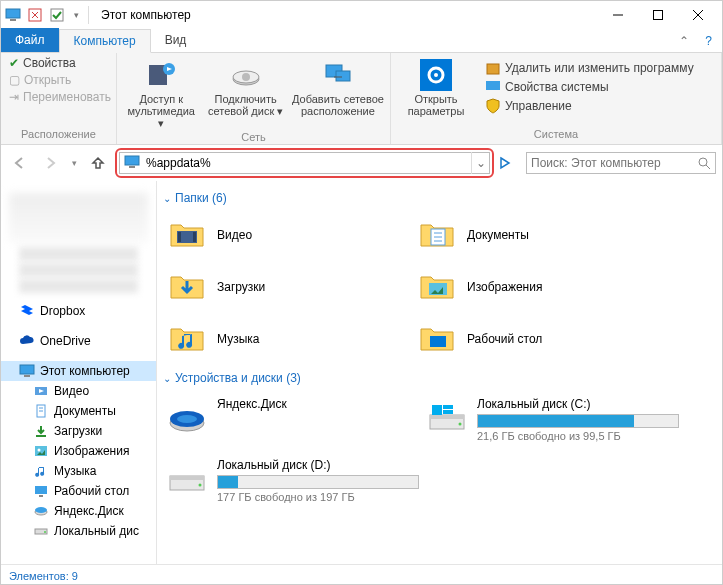  Describe the element at coordinates (78, 531) in the screenshot. I see `tree-localc: Локальный дис` at that location.